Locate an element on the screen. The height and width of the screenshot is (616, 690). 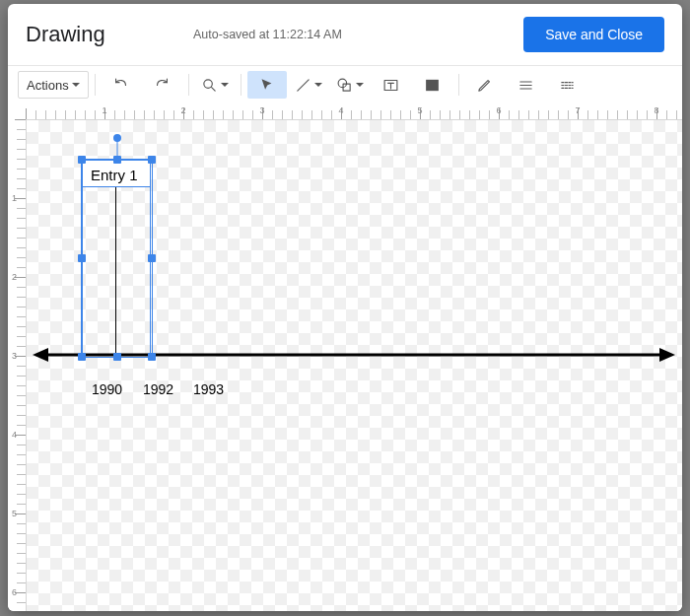
resize-handle-n is located at coordinates (117, 160).